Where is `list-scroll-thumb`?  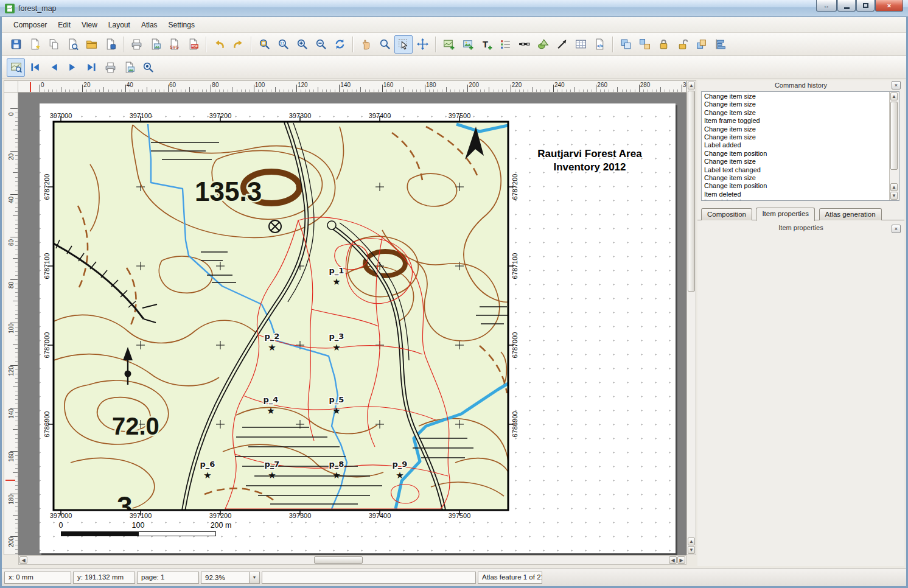 list-scroll-thumb is located at coordinates (894, 136).